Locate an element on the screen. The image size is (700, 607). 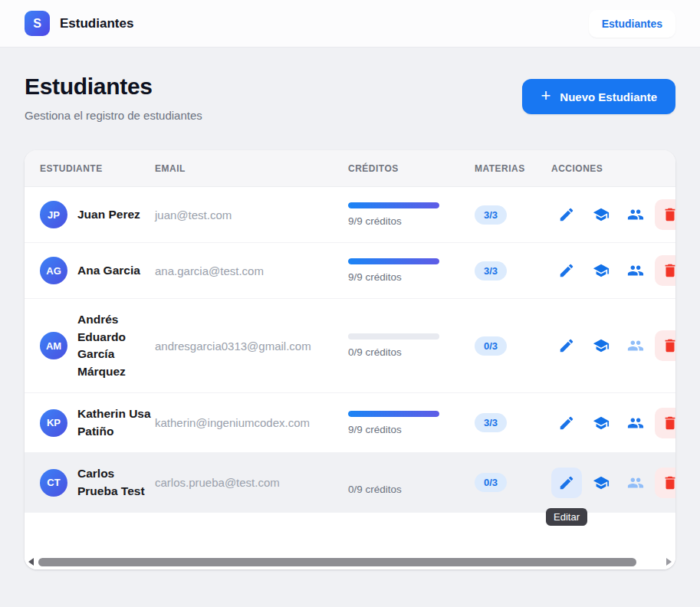
avatar: KP is located at coordinates (54, 423).